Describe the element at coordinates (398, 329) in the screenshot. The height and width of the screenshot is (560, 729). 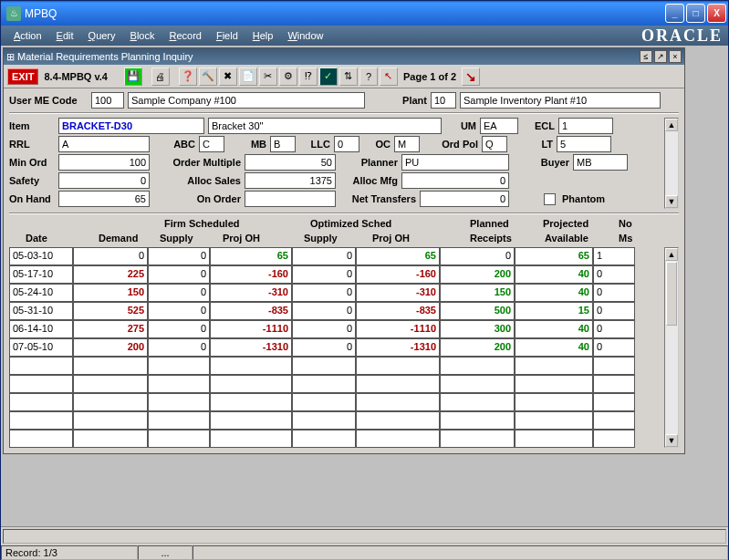
I see `cell-opt-projoh: -1110` at that location.